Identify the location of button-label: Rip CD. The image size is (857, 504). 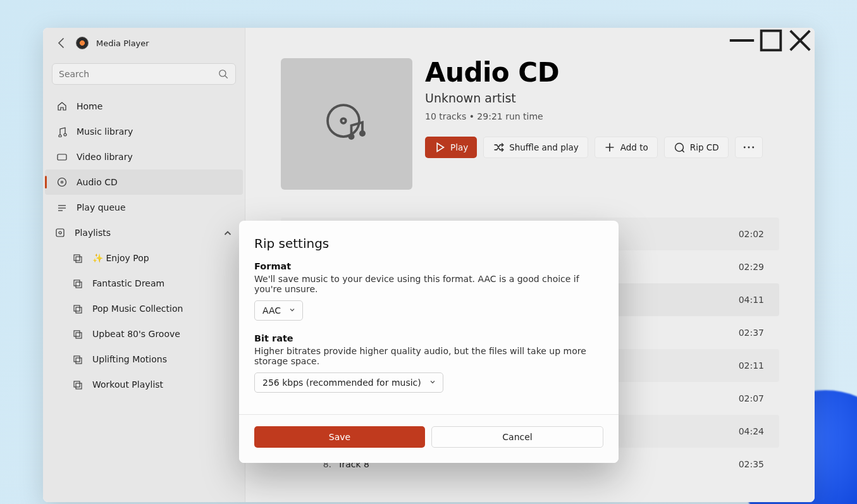
(705, 147).